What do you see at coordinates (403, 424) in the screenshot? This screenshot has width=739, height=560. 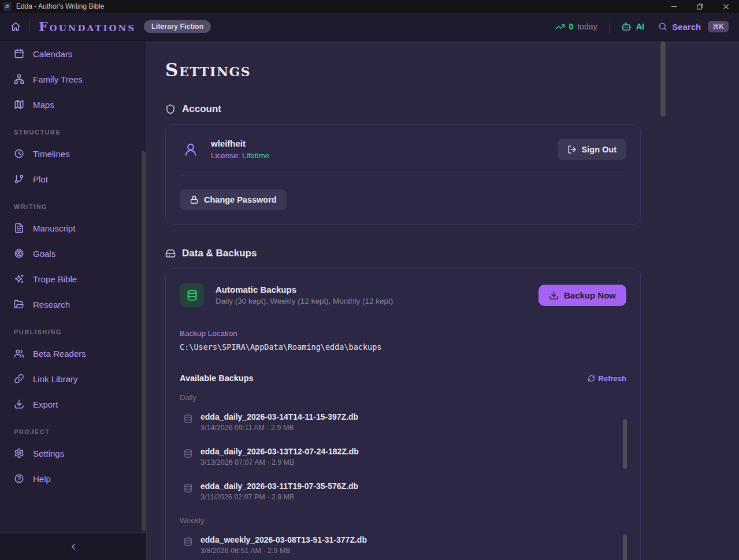 I see `backup-item: edda_daily_2026-03-14T14-11-15-397Z.db 3…` at bounding box center [403, 424].